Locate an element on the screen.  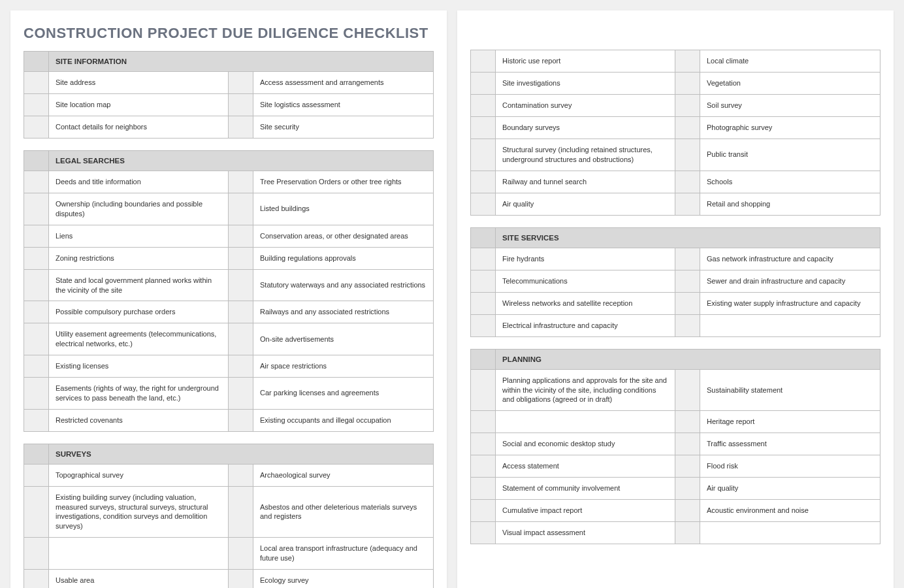
item-label: Ownership (including boundaries and poss… is located at coordinates (138, 209).